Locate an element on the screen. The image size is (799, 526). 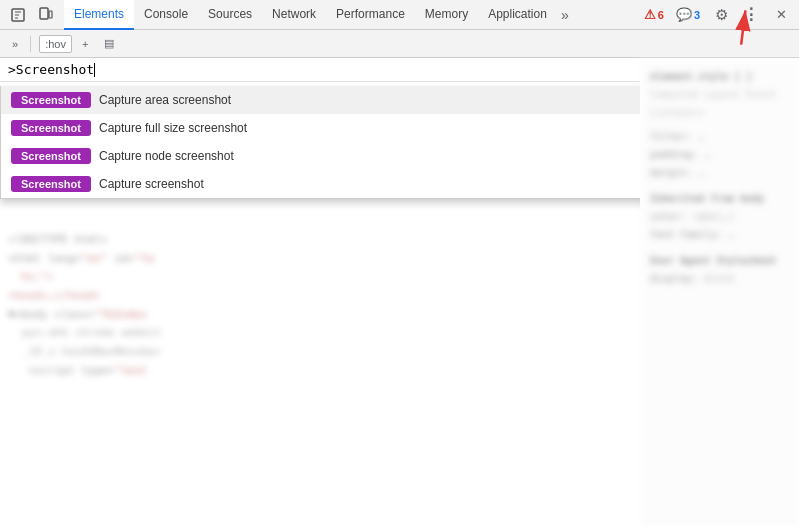
command-input: >Screenshot is located at coordinates (324, 70).